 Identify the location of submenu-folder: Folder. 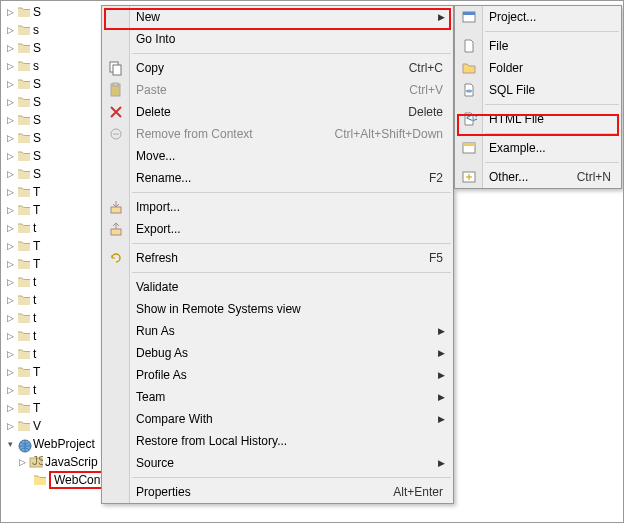
(538, 68).